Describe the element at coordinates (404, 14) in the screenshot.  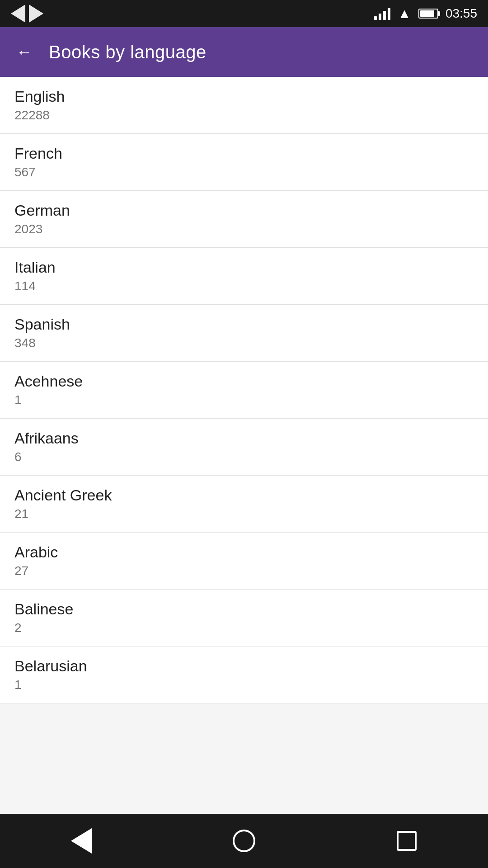
I see `wifi-icon: ▲` at that location.